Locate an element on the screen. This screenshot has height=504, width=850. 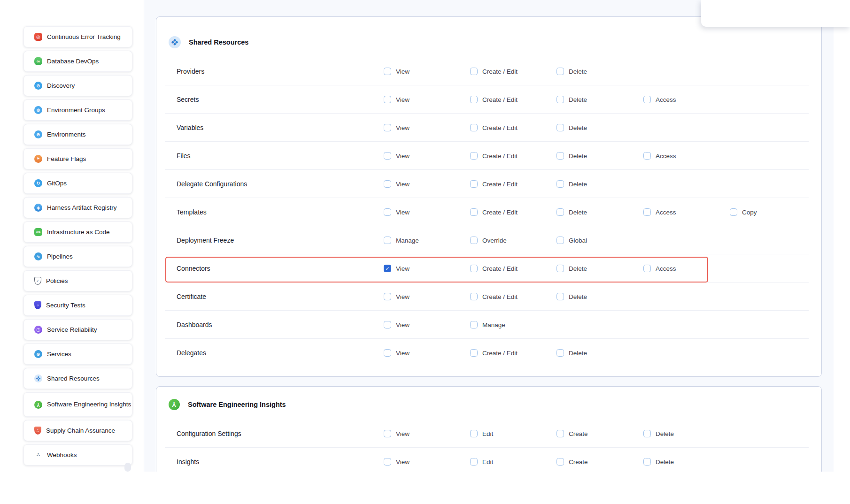
perm-templates-access: Access is located at coordinates (660, 212).